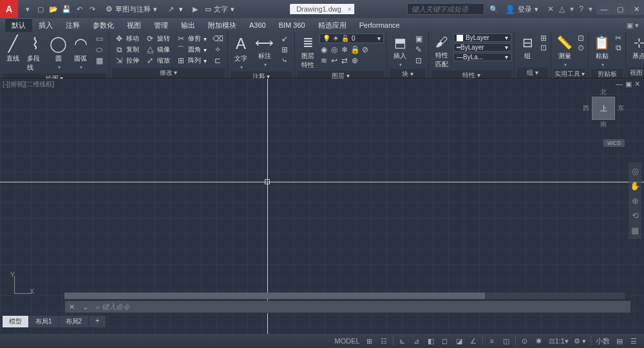 This screenshot has width=644, height=348. Describe the element at coordinates (97, 322) in the screenshot. I see `tab-add: +` at that location.